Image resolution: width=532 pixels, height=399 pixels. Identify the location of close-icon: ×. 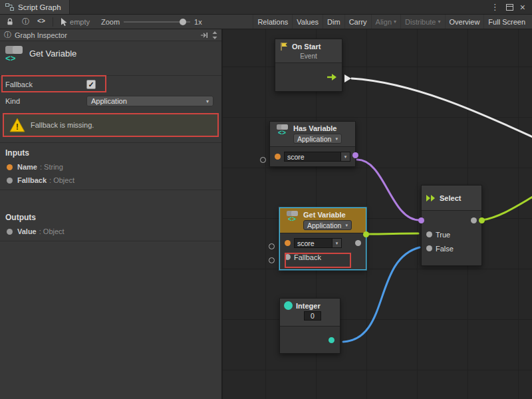
(523, 7).